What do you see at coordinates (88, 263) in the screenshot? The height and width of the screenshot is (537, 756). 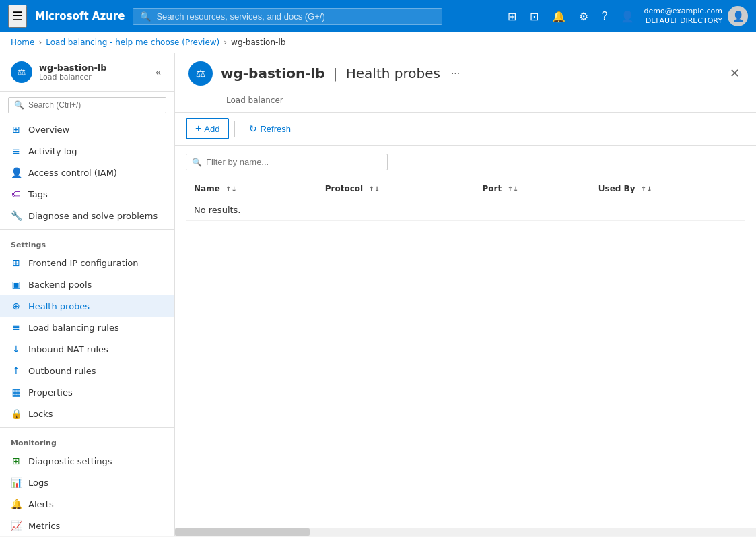 I see `sidebar-item-frontend-ip: ⊞ Frontend IP configuration` at bounding box center [88, 263].